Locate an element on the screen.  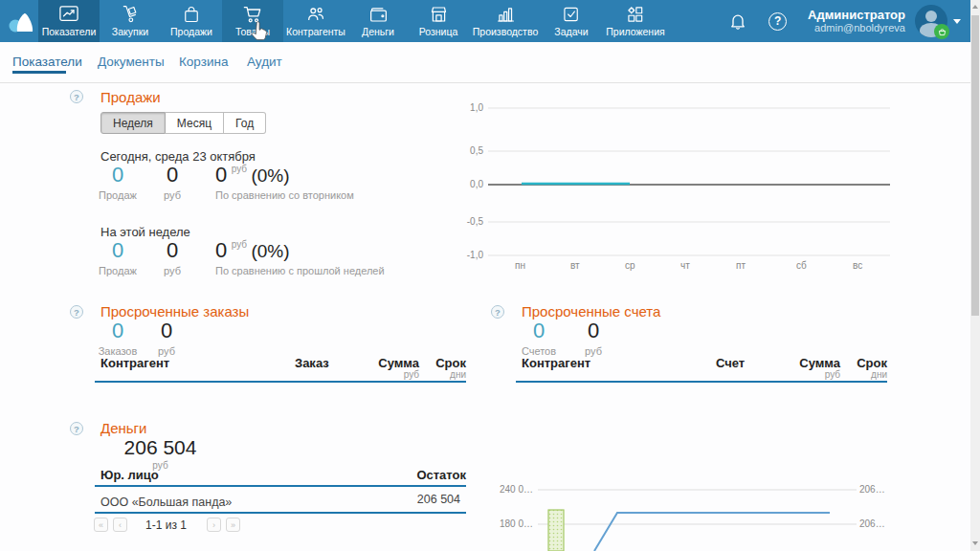
bar-columns-icon is located at coordinates (505, 14).